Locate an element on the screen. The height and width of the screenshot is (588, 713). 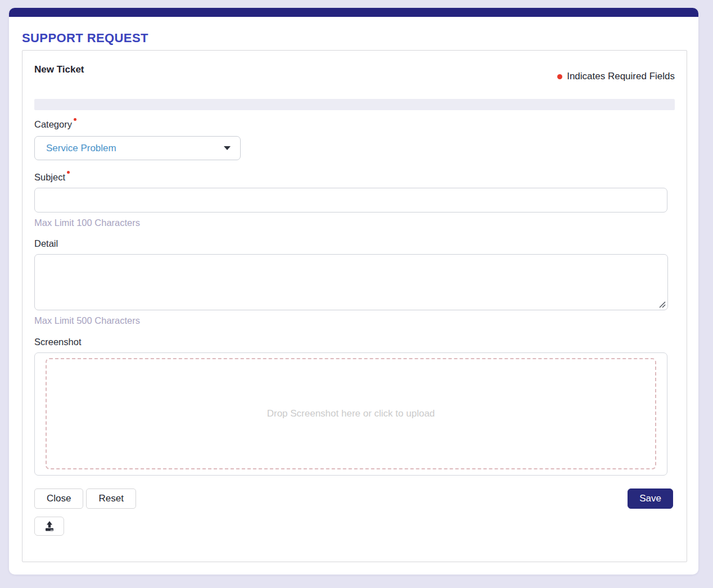
actions-row: Close Reset Save is located at coordinates (354, 499).